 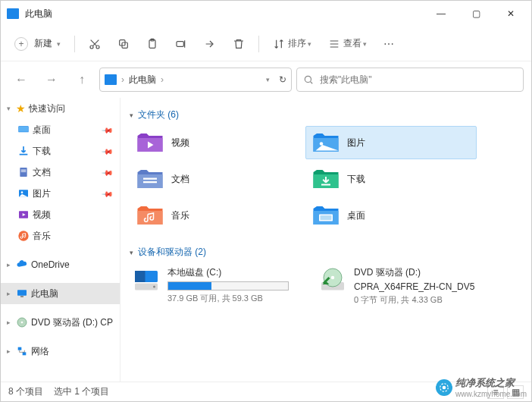 What do you see at coordinates (61, 322) in the screenshot?
I see `sidebar-item-dvd: ▸ DVD 驱动器 (D:) CP` at bounding box center [61, 322].